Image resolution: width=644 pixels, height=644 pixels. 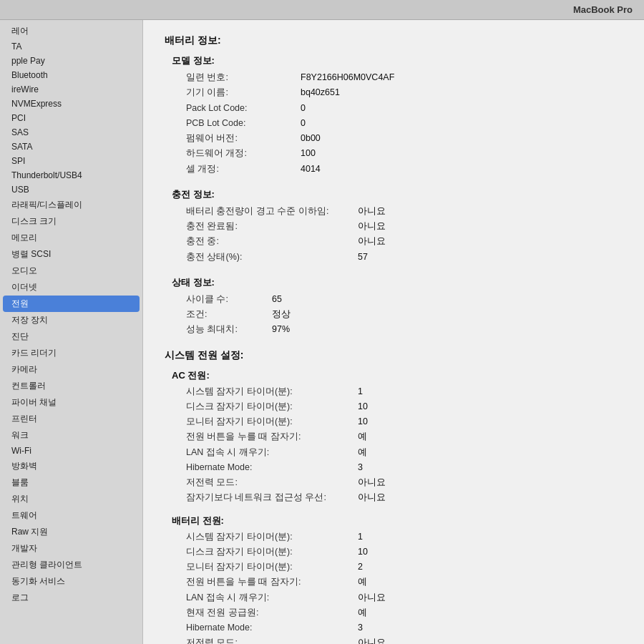 What do you see at coordinates (72, 451) in the screenshot?
I see `sidebar-item-27: Wi-Fi` at bounding box center [72, 451].